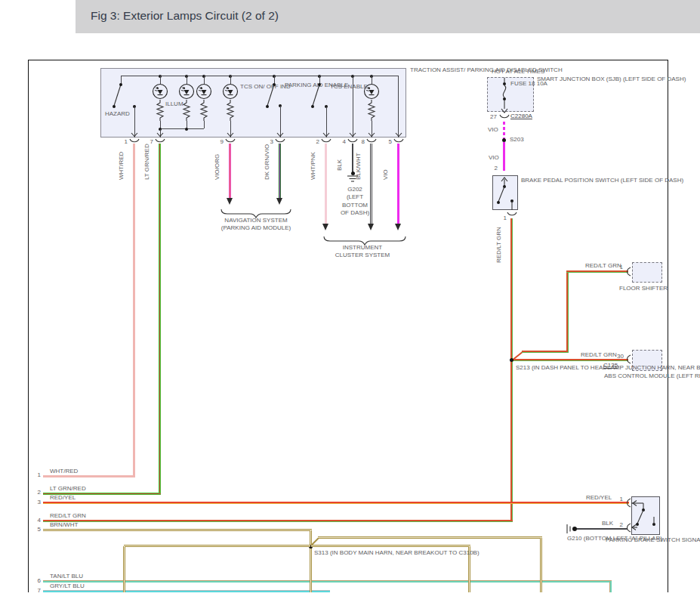 The image size is (700, 615). Describe the element at coordinates (37, 475) in the screenshot. I see `row-number: 1` at that location.